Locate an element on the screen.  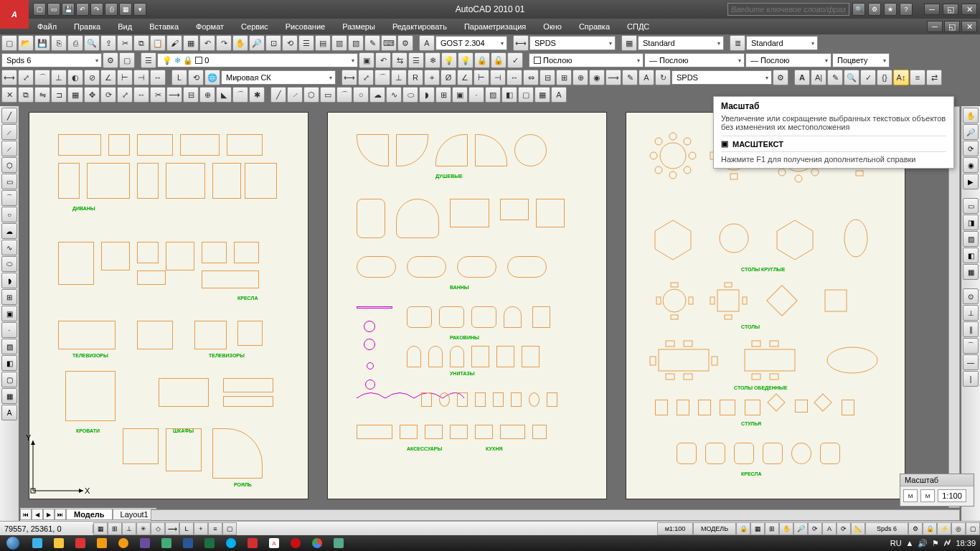
point-icon: · is located at coordinates (476, 95).